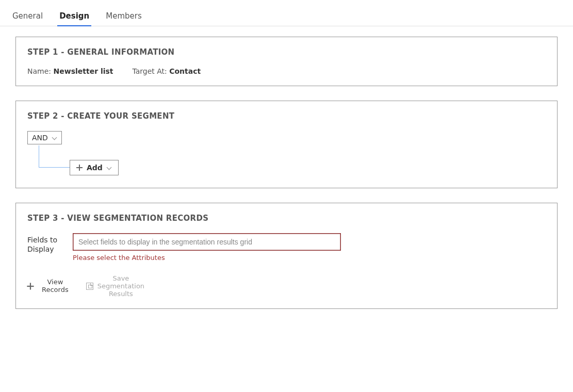  What do you see at coordinates (45, 243) in the screenshot?
I see `fields-to-display-label: Fields to Display` at bounding box center [45, 243].